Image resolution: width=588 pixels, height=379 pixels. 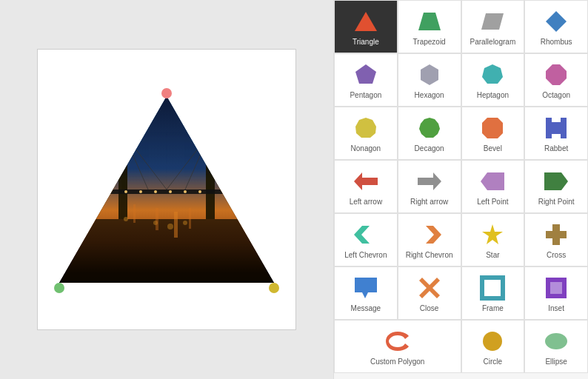 I want to click on rhombus-icon, so click(x=556, y=21).